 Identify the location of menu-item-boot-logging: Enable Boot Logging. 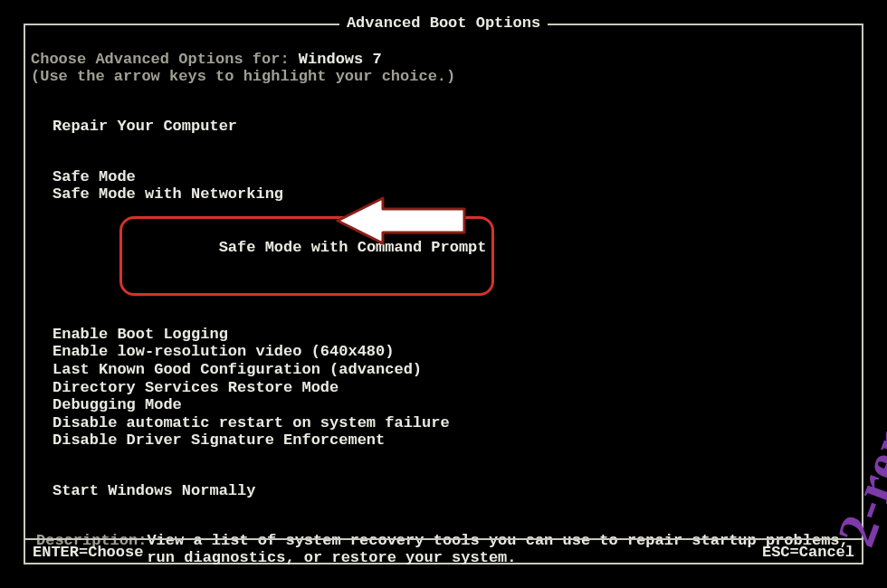
(454, 335).